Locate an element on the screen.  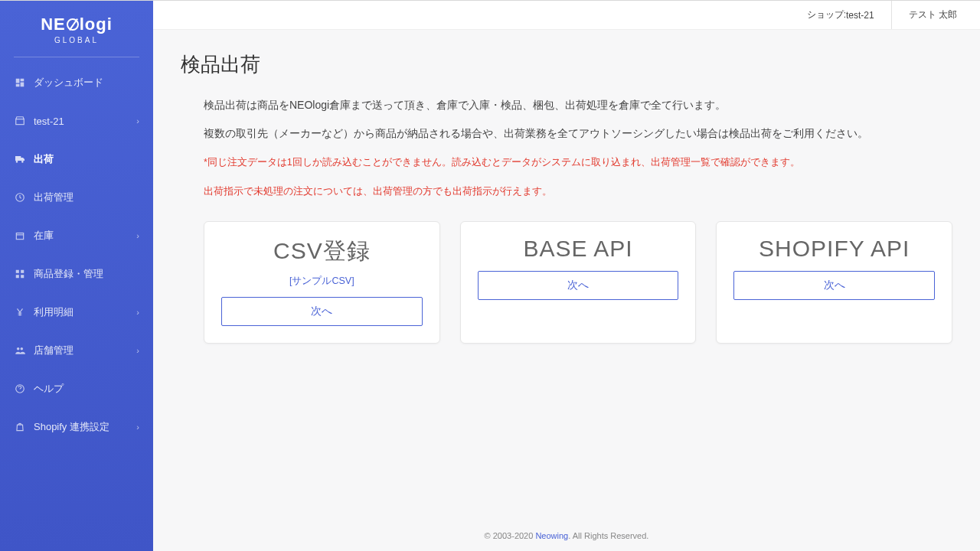
logo-post: logi is located at coordinates (96, 24).